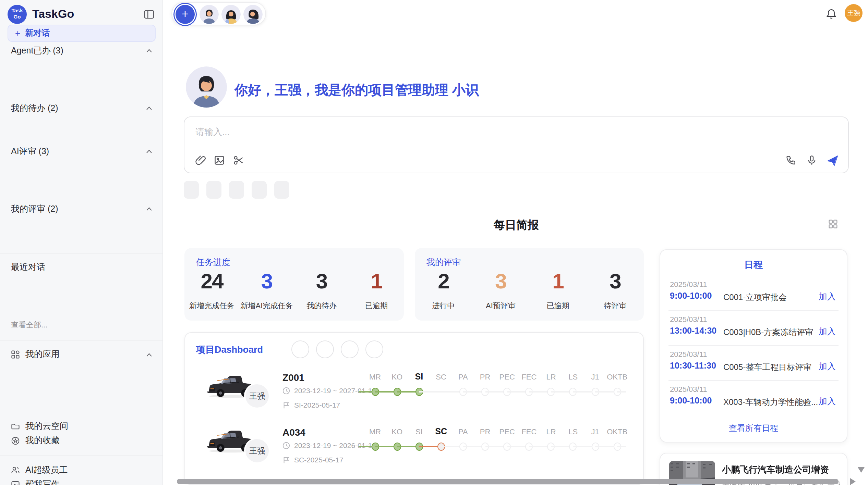 The height and width of the screenshot is (485, 868). What do you see at coordinates (508, 482) in the screenshot?
I see `horizontal-scrollbar-thumb` at bounding box center [508, 482].